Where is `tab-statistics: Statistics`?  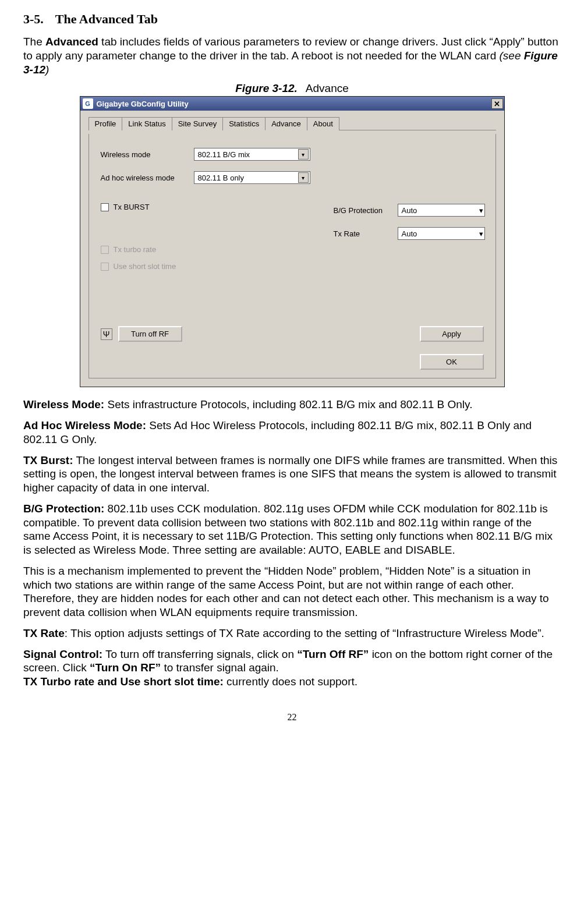
tab-statistics: Statistics is located at coordinates (244, 123).